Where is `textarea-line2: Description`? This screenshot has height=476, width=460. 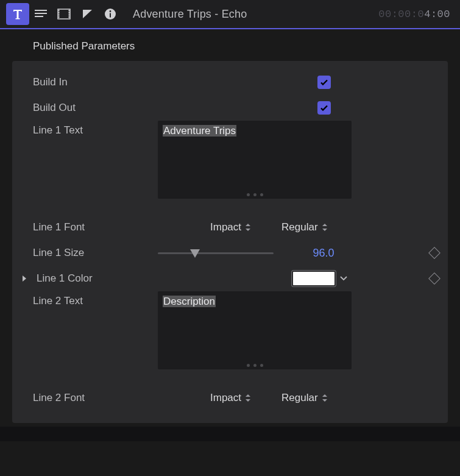 textarea-line2: Description is located at coordinates (255, 330).